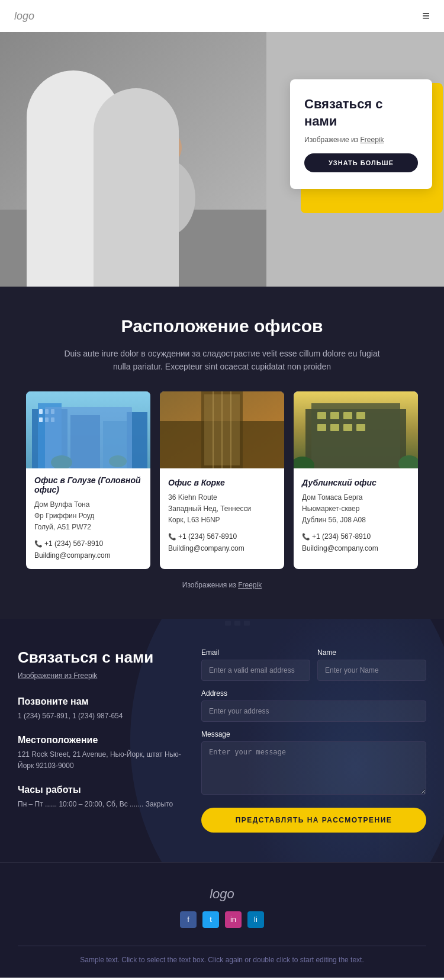  Describe the element at coordinates (222, 548) in the screenshot. I see `office-2-email: Building@company.com` at that location.